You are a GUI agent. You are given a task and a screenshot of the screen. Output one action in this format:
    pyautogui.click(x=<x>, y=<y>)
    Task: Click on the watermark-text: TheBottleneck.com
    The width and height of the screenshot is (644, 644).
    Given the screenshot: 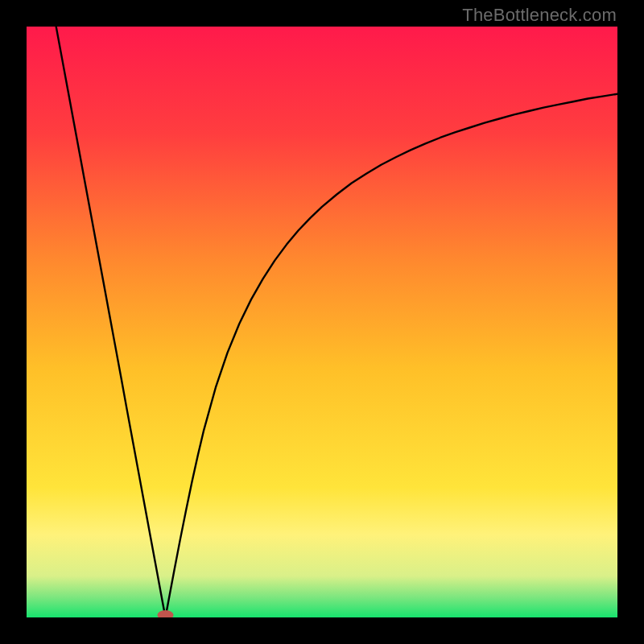 What is the action you would take?
    pyautogui.click(x=539, y=15)
    